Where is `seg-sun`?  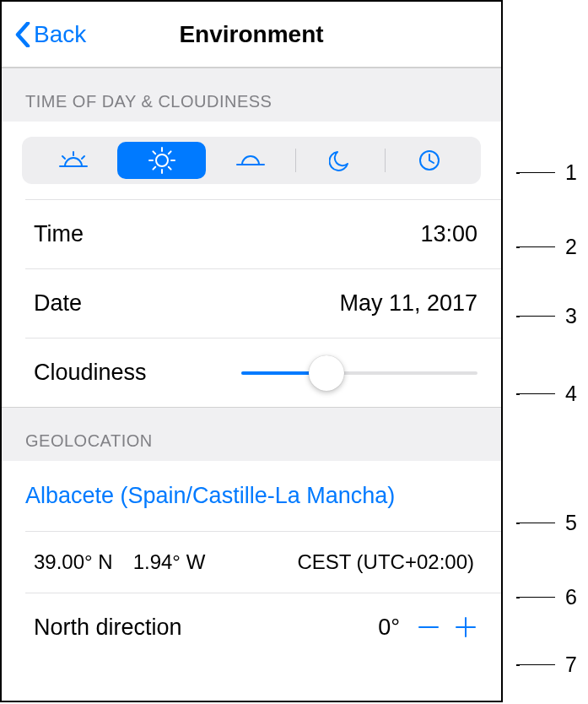
seg-sun is located at coordinates (162, 160).